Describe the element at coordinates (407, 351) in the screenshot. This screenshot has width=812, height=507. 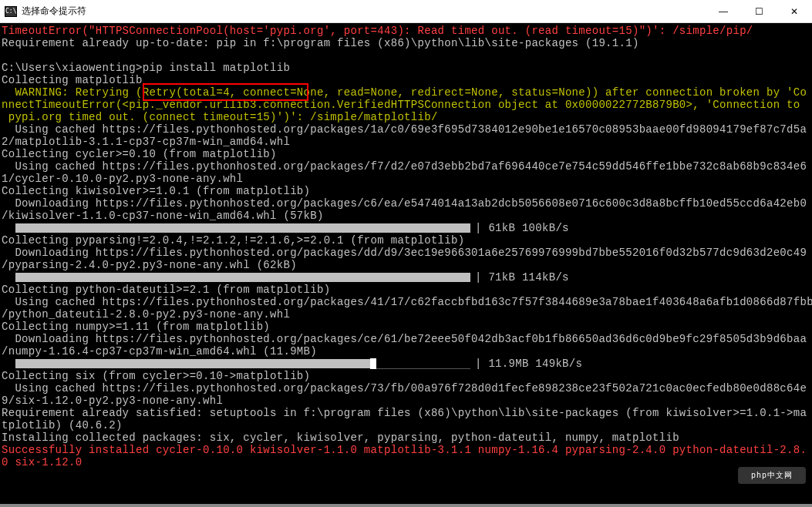
I see `output-line: /numpy-1.16.4-cp37-cp37m-win_amd64.whl (…` at that location.